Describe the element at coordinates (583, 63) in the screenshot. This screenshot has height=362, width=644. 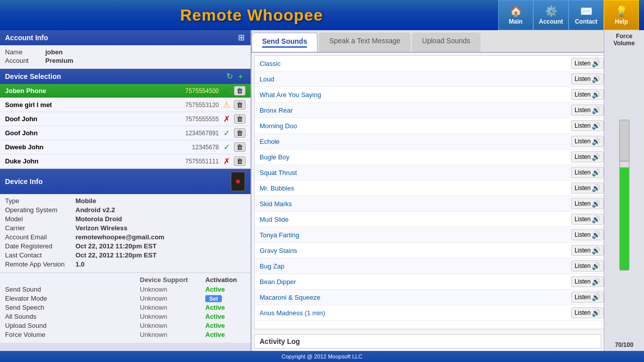
I see `listen-label-0: Listen` at that location.